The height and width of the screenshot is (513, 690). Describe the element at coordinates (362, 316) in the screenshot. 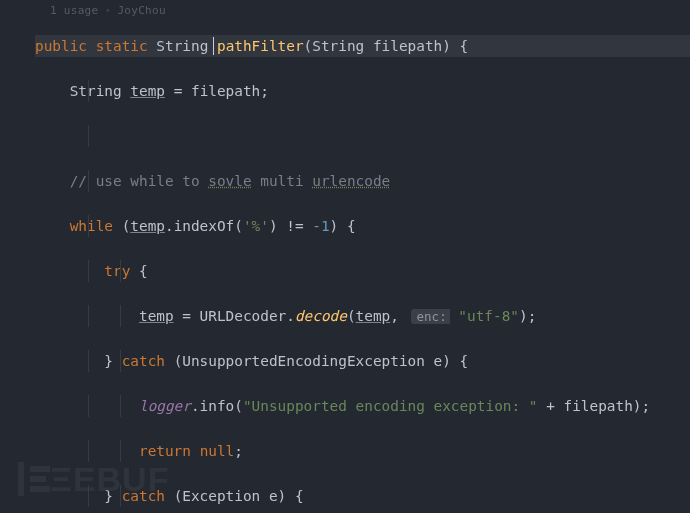

I see `code-line: temp = URLDecoder.decode(temp, enc: "utf…` at that location.